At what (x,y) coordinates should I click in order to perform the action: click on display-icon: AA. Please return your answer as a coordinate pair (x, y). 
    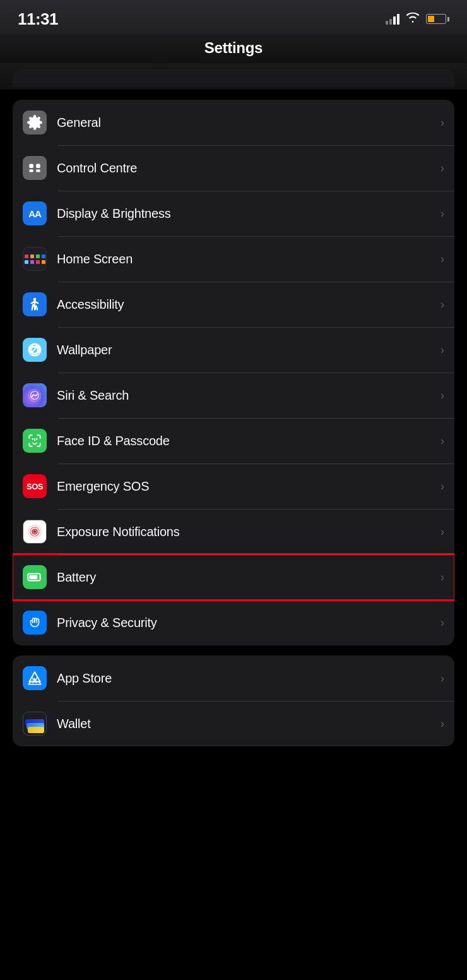
    Looking at the image, I should click on (35, 213).